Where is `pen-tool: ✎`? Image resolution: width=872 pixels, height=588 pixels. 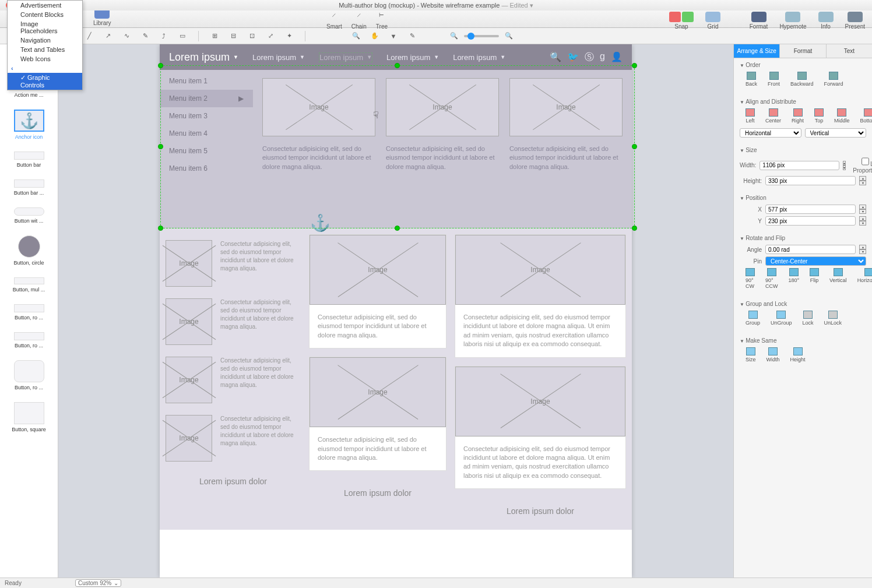
pen-tool: ✎ is located at coordinates (145, 36).